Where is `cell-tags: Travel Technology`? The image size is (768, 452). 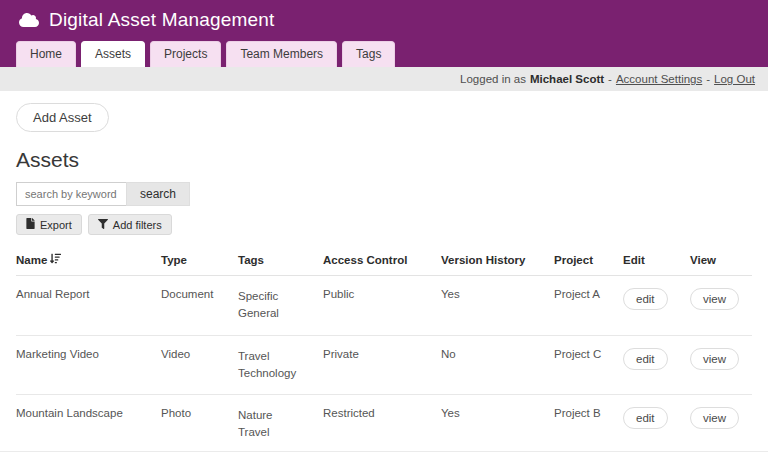
cell-tags: Travel Technology is located at coordinates (280, 365).